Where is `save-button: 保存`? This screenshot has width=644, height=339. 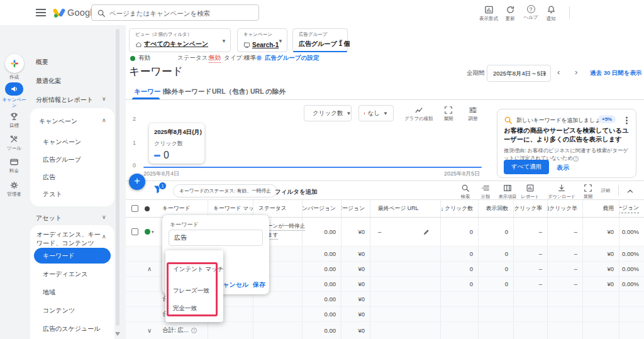 save-button: 保存 is located at coordinates (259, 285).